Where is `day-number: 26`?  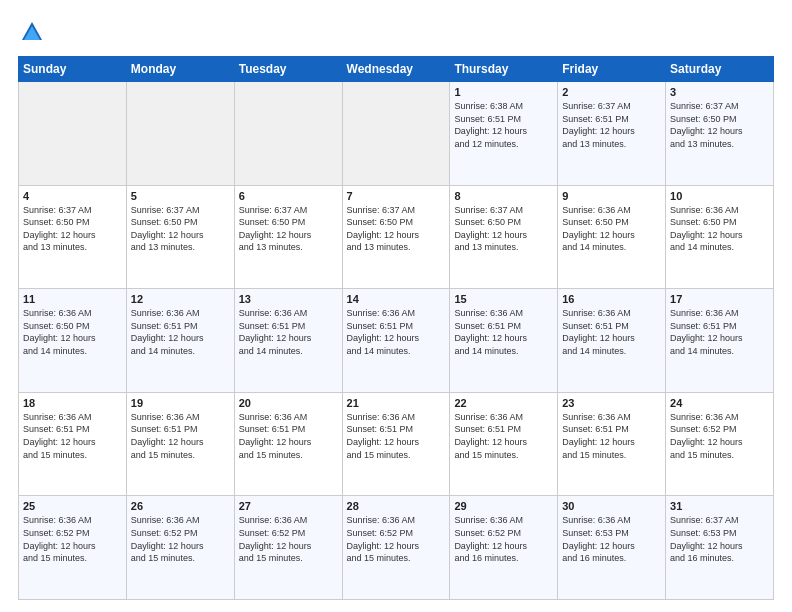 day-number: 26 is located at coordinates (180, 506).